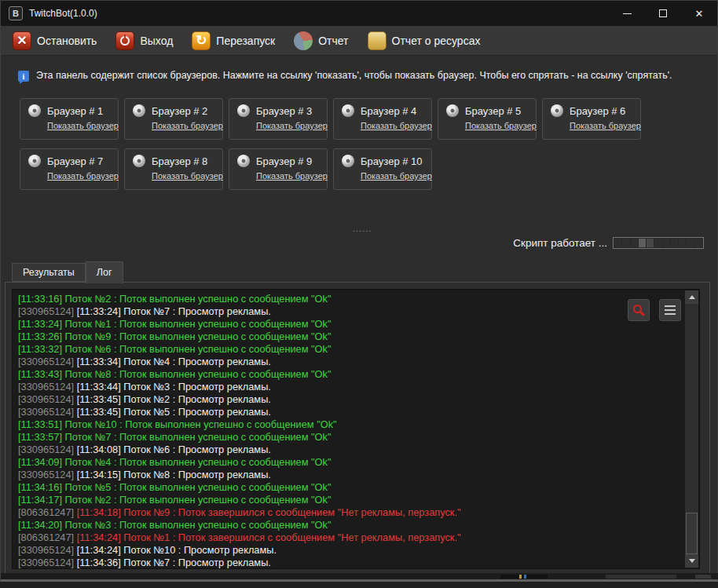  What do you see at coordinates (104, 272) in the screenshot?
I see `tab-log: Лог` at bounding box center [104, 272].